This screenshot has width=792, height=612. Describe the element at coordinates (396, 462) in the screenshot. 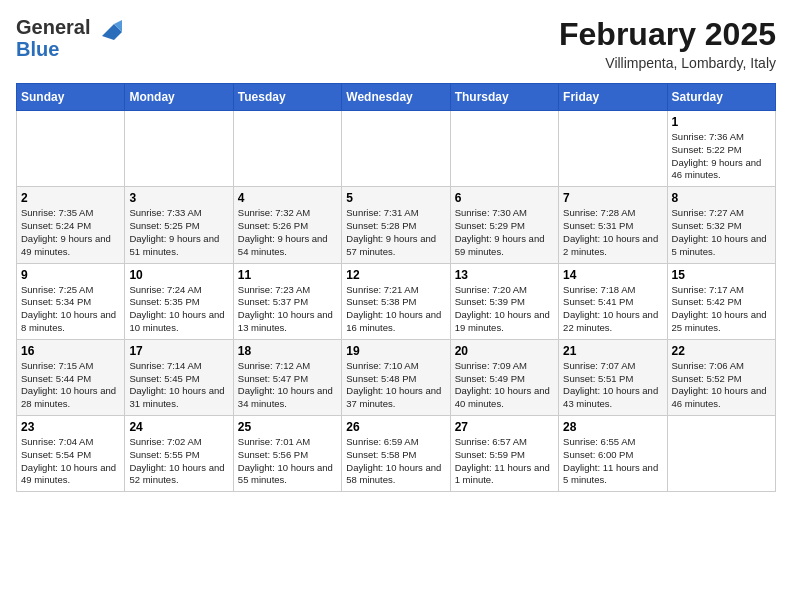

I see `day-info: Sunrise: 6:59 AM Sunset: 5:58 PM Dayligh…` at that location.